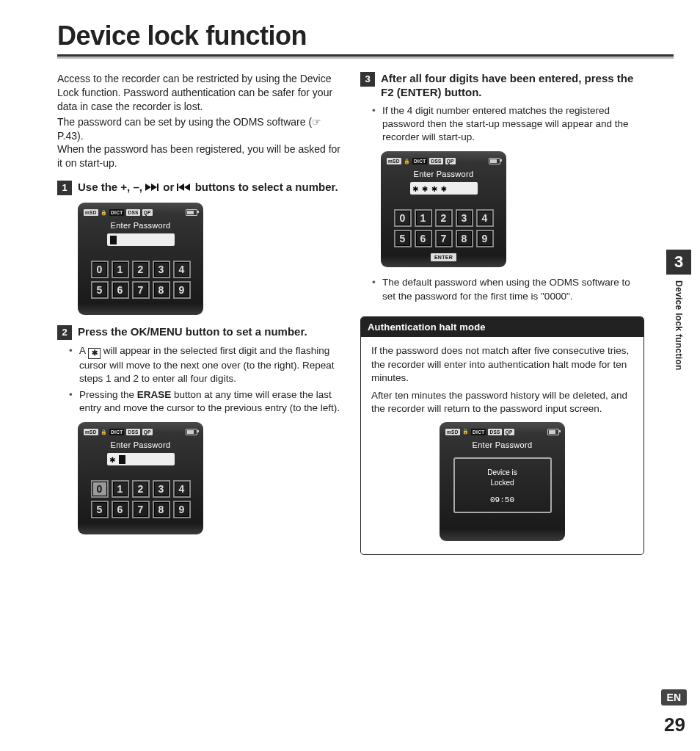 This screenshot has height=751, width=700. Describe the element at coordinates (112, 186) in the screenshot. I see `step-1-text-a: Use the +, –,` at that location.